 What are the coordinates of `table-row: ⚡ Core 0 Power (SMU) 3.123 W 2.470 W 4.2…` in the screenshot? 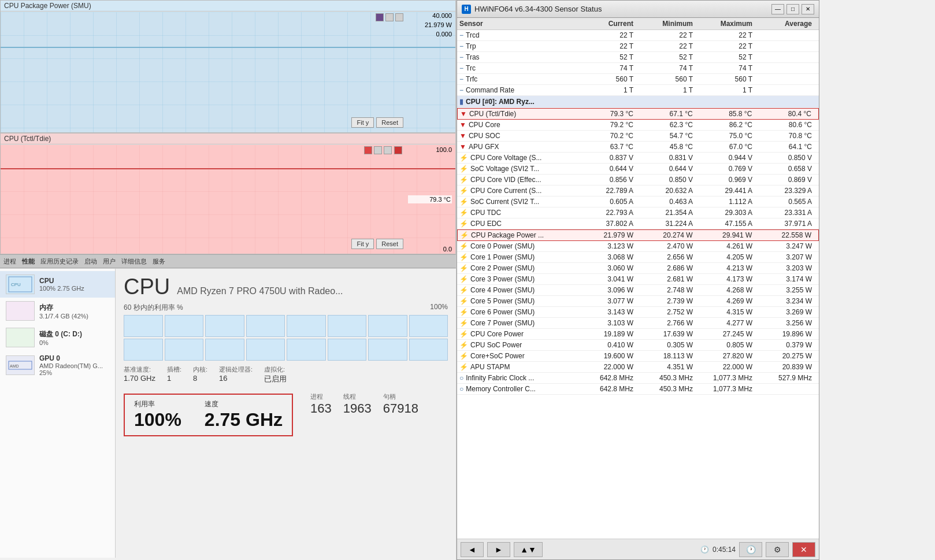 It's located at (638, 246).